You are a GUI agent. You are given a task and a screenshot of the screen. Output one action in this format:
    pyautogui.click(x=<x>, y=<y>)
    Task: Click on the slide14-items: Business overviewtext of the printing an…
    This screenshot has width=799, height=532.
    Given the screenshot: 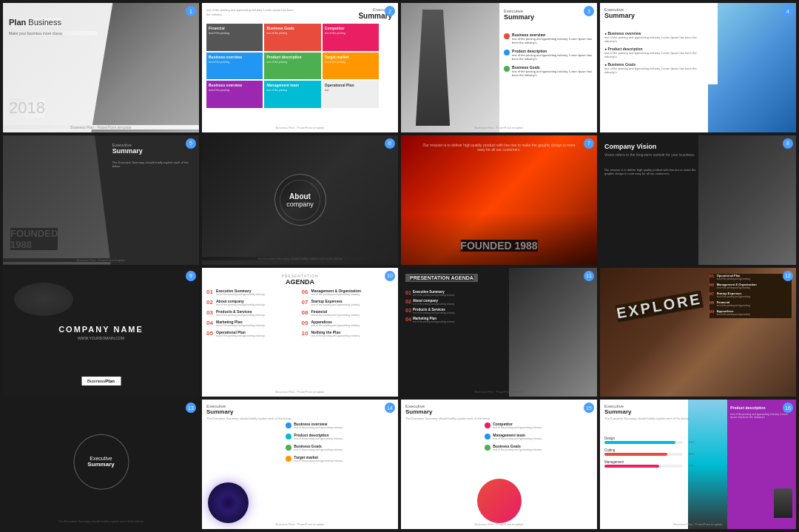 What is the action you would take?
    pyautogui.click(x=340, y=444)
    